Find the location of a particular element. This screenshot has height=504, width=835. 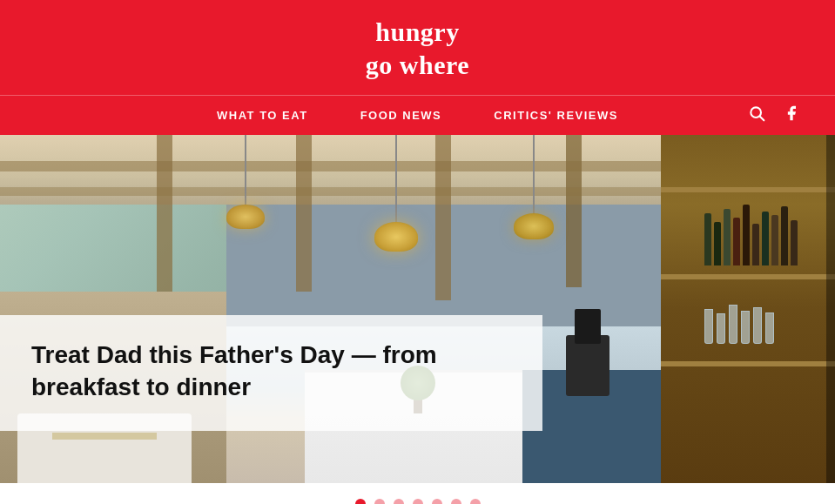

hero-text-overlay: Treat Dad this Father's Day — from break… is located at coordinates (272, 373).